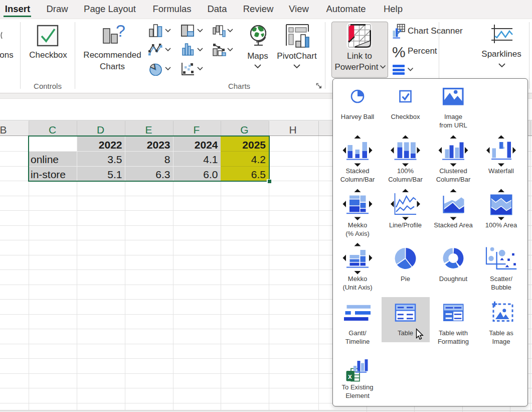 Image resolution: width=532 pixels, height=412 pixels. What do you see at coordinates (350, 376) in the screenshot?
I see `svg-text: x` at bounding box center [350, 376].